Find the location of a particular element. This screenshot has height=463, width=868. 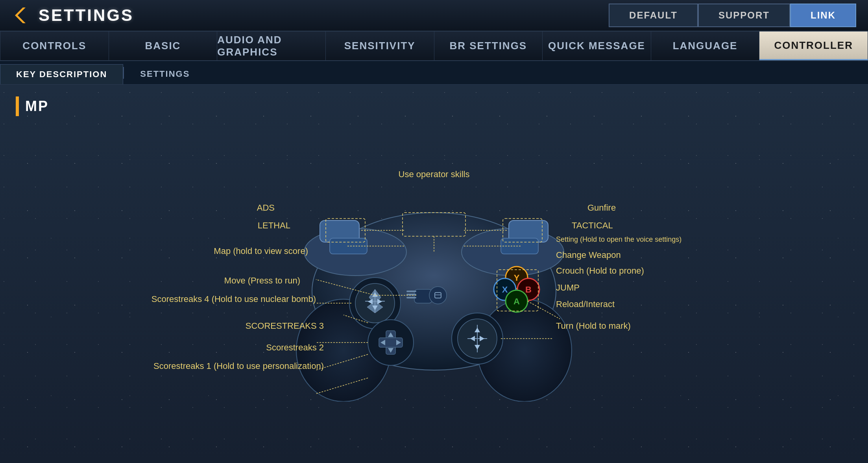

link-button: LINK is located at coordinates (823, 15).